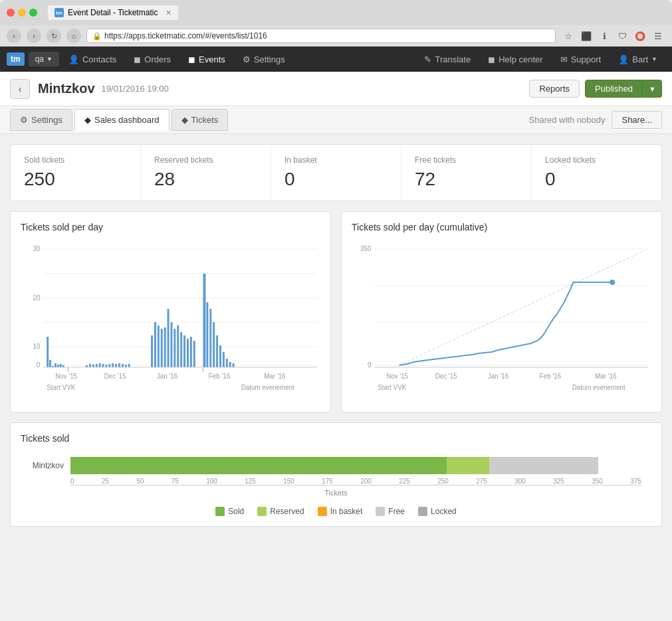  I want to click on stat-reserved-value: 28, so click(206, 179).